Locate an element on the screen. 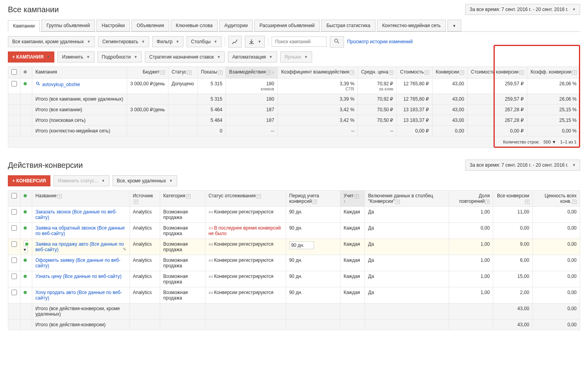  tab-8: Контекстно-медийная сеть is located at coordinates (412, 26).